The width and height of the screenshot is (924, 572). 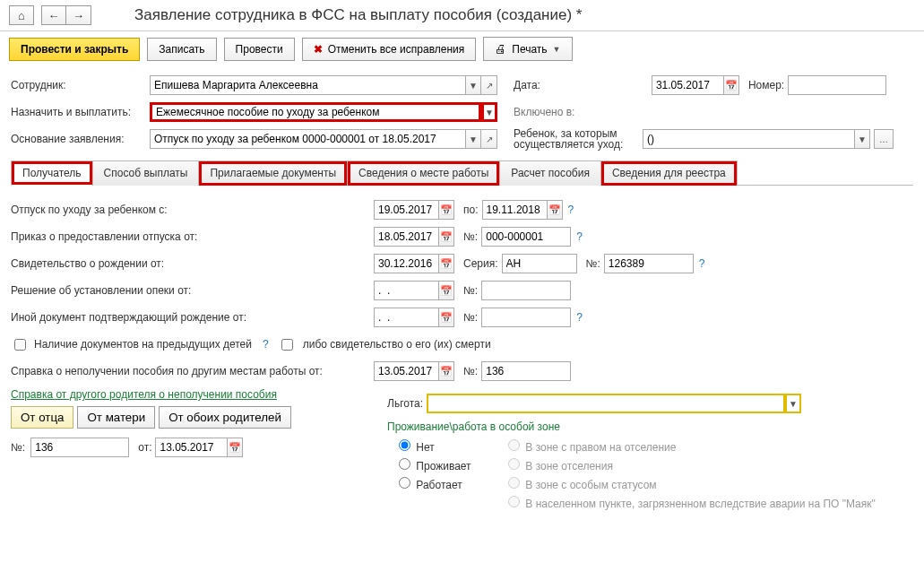 I want to click on post-and-close-button: Провести и закрыть, so click(x=74, y=49).